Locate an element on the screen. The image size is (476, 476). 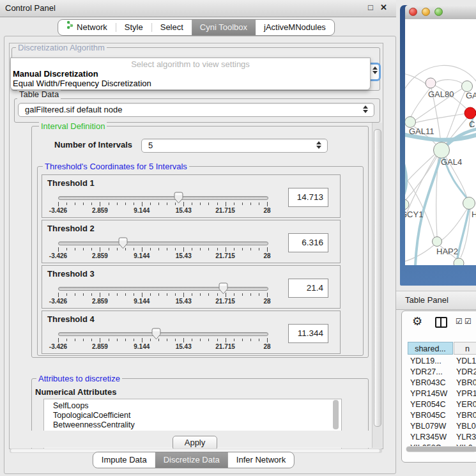
table-row: YBL079WYBL0 is located at coordinates (442, 427).